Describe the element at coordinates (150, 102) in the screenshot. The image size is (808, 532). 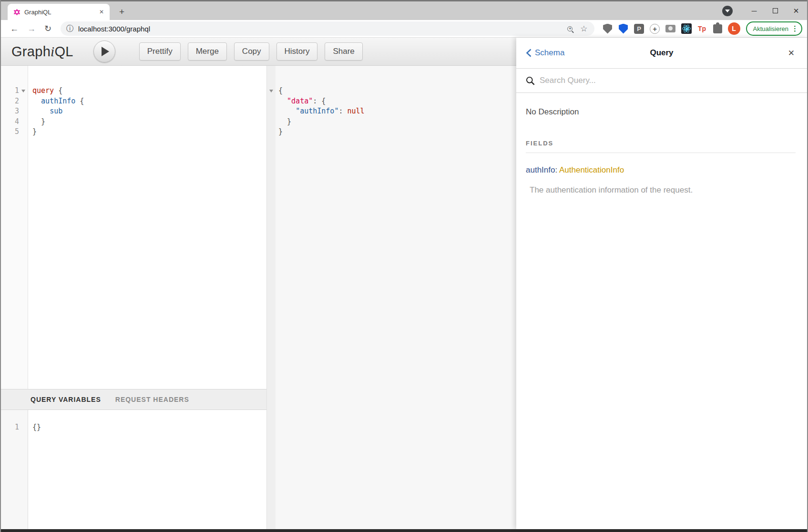
I see `code-line: authInfo {` at that location.